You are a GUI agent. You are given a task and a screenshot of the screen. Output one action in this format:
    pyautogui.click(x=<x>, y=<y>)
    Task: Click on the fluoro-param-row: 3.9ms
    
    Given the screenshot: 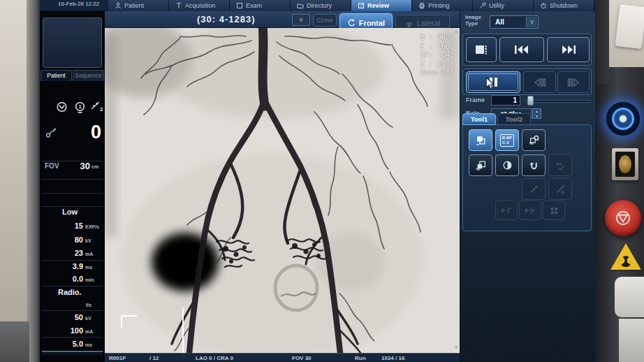 What is the action you would take?
    pyautogui.click(x=71, y=267)
    